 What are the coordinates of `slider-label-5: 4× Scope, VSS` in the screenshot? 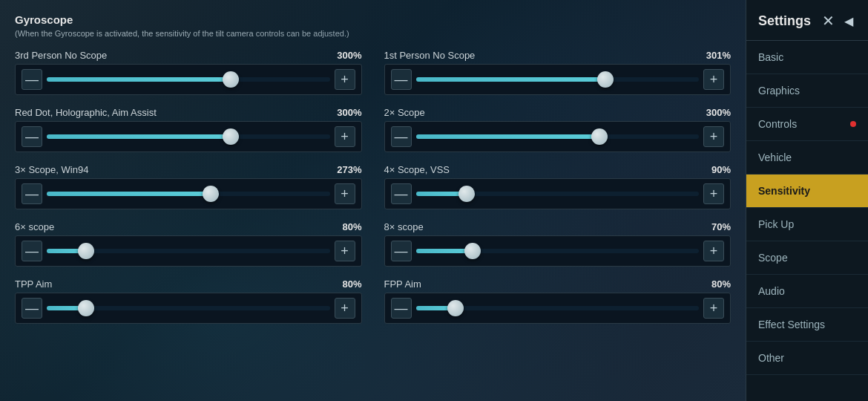 It's located at (417, 169).